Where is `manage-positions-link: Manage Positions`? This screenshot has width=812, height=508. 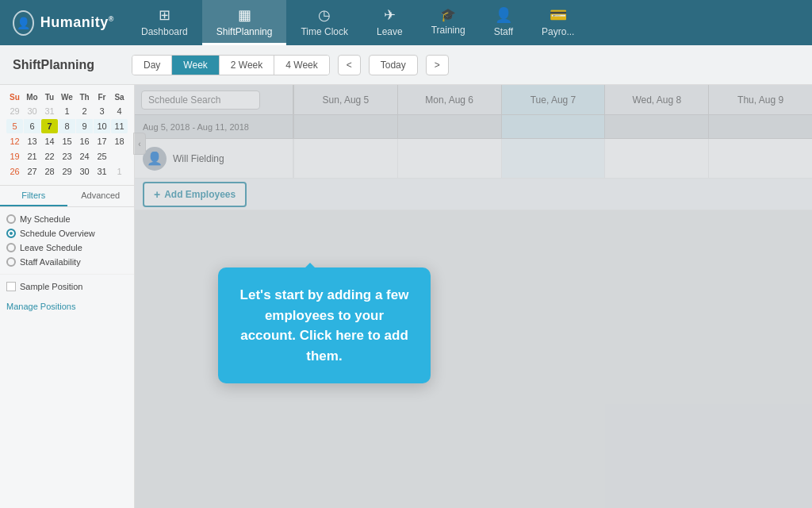 manage-positions-link: Manage Positions is located at coordinates (67, 306).